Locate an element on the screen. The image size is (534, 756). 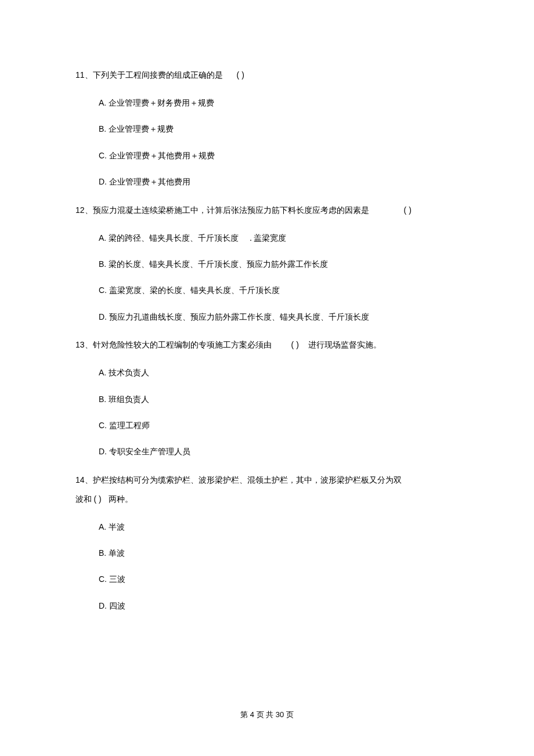
option-b: B. 单波 is located at coordinates (279, 554).